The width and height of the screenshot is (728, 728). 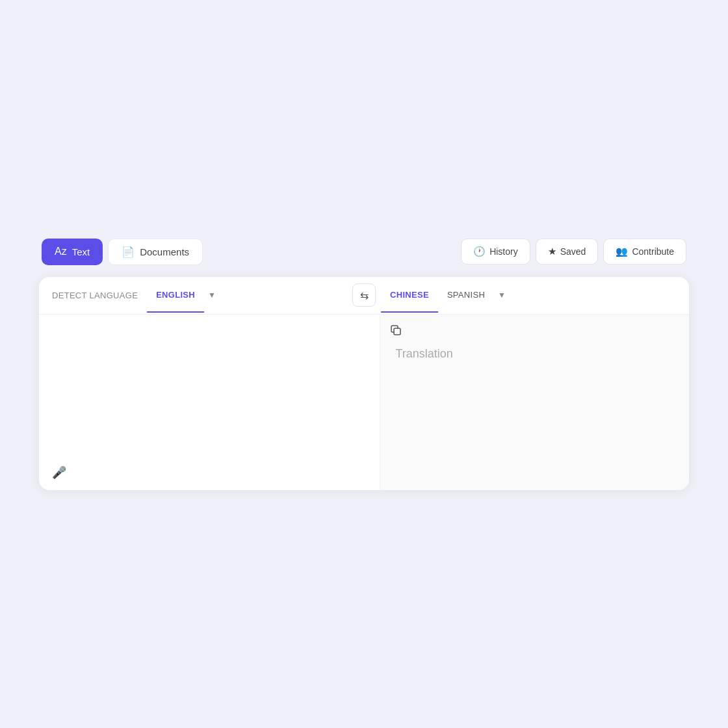 What do you see at coordinates (645, 252) in the screenshot?
I see `contribute-button: 👥 Contribute` at bounding box center [645, 252].